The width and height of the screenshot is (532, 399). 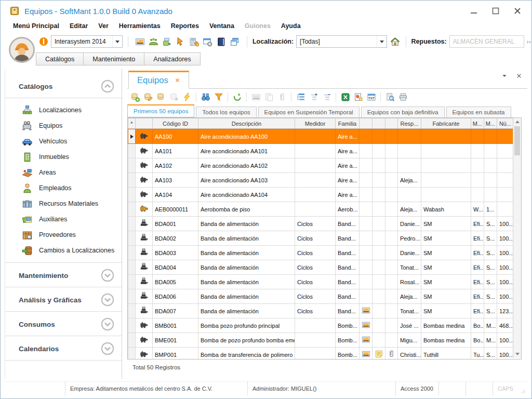 What do you see at coordinates (409, 224) in the screenshot?
I see `cell-responsable: Danie...` at bounding box center [409, 224].